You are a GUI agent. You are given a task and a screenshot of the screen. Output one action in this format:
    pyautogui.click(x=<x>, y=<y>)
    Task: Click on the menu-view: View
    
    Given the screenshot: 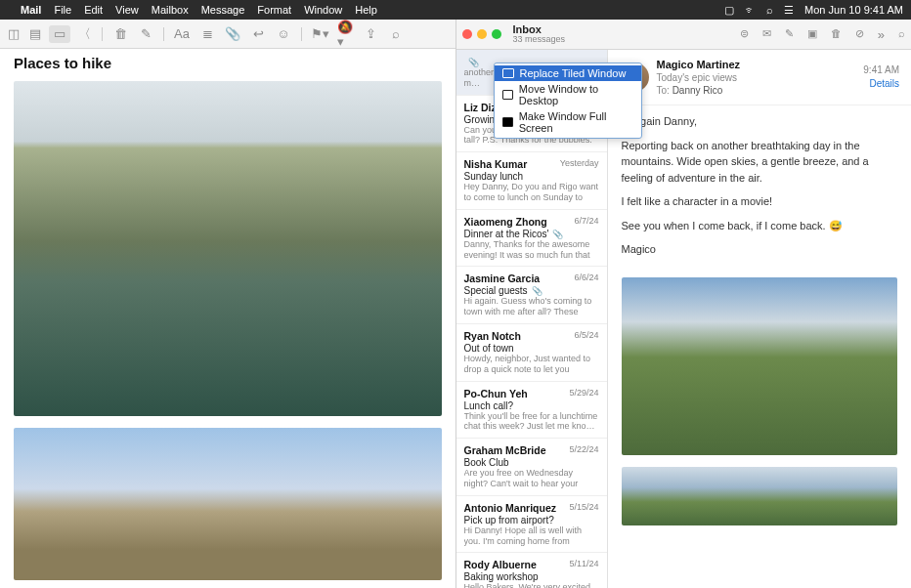 What is the action you would take?
    pyautogui.click(x=127, y=10)
    